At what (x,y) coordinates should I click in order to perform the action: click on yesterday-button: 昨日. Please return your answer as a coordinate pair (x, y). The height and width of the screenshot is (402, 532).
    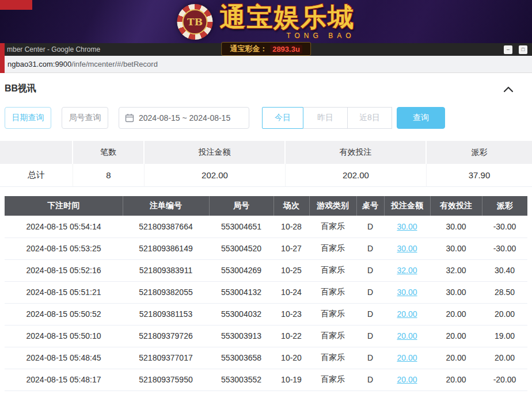
    Looking at the image, I should click on (325, 118).